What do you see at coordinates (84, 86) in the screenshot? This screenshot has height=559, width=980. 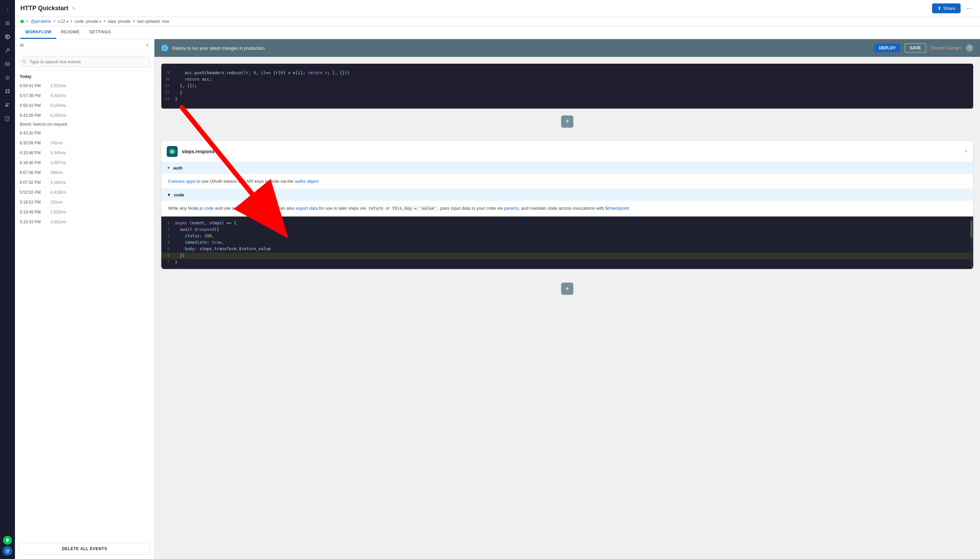 I see `list-item: 6:59:41 PM 1,031ms` at bounding box center [84, 86].